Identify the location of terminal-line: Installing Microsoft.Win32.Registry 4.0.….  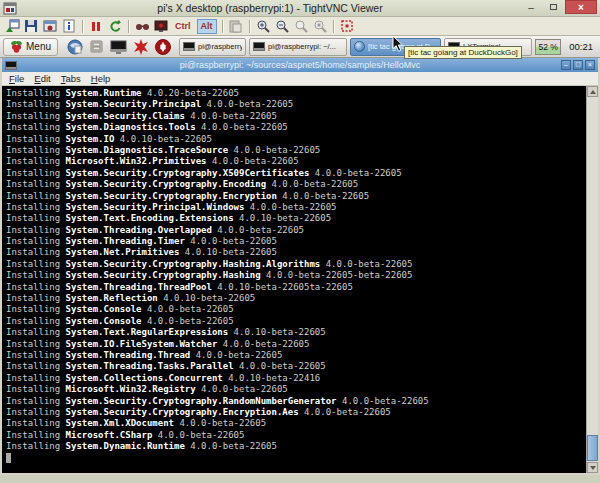
(296, 390).